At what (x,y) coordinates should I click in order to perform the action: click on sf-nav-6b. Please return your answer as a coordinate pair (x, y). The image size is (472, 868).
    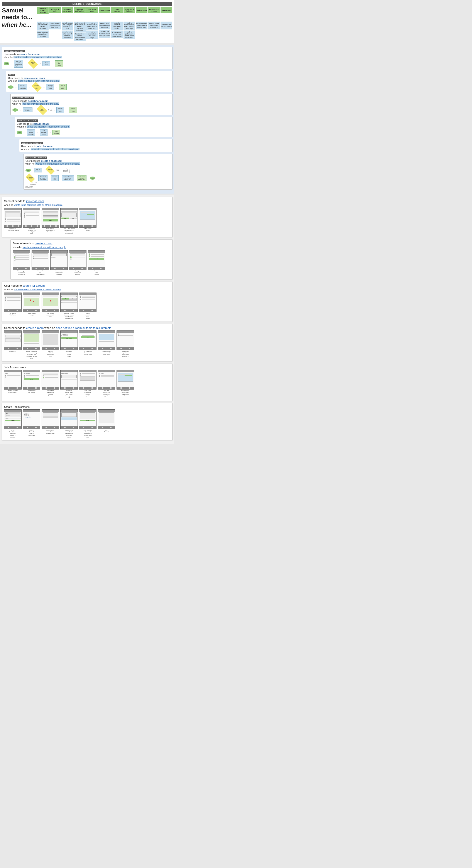
    Looking at the image, I should click on (32, 427).